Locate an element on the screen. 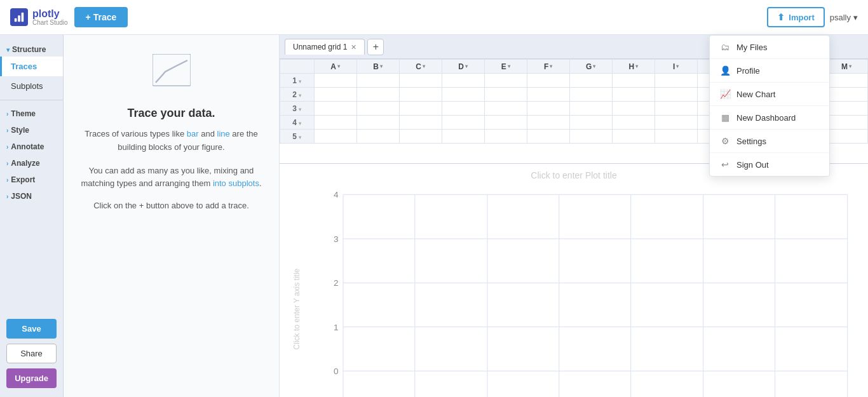 The image size is (868, 397). analyze-section: › Analyze is located at coordinates (32, 162).